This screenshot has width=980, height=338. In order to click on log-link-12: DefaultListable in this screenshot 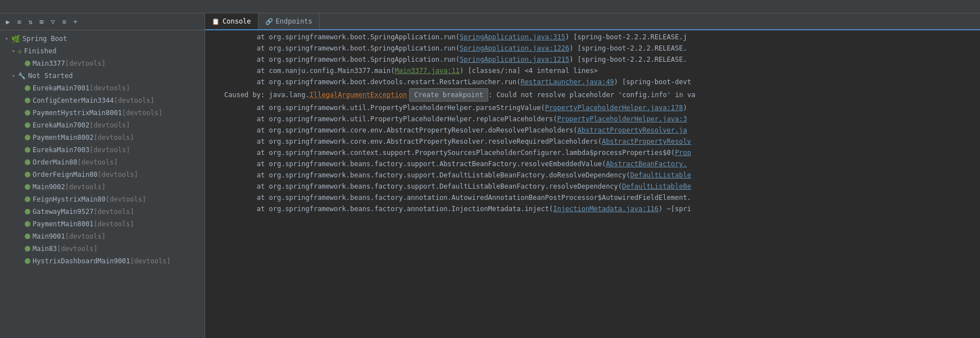, I will do `click(660, 175)`.